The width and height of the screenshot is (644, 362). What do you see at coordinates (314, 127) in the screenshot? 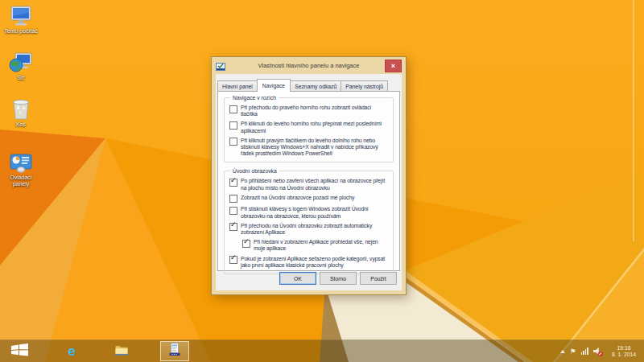
I see `checkbox-label: Při kliknutí do levého horního rohu přep…` at bounding box center [314, 127].